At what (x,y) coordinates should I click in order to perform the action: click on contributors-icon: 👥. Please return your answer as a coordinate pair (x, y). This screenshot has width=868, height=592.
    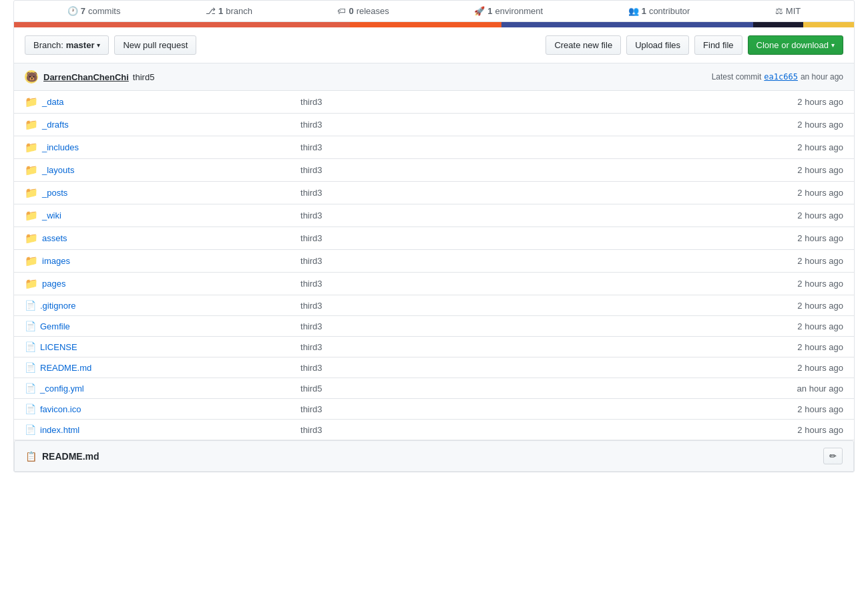
    Looking at the image, I should click on (634, 11).